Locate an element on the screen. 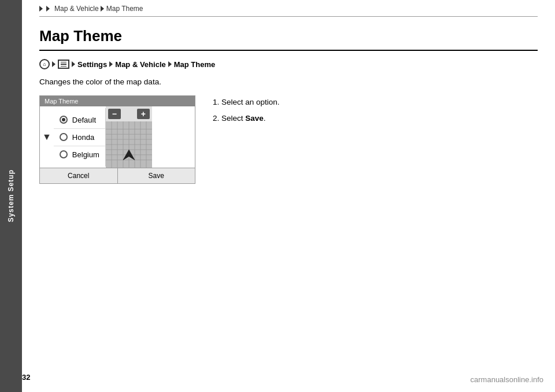  sidebar-label: System Setup is located at coordinates (11, 195).